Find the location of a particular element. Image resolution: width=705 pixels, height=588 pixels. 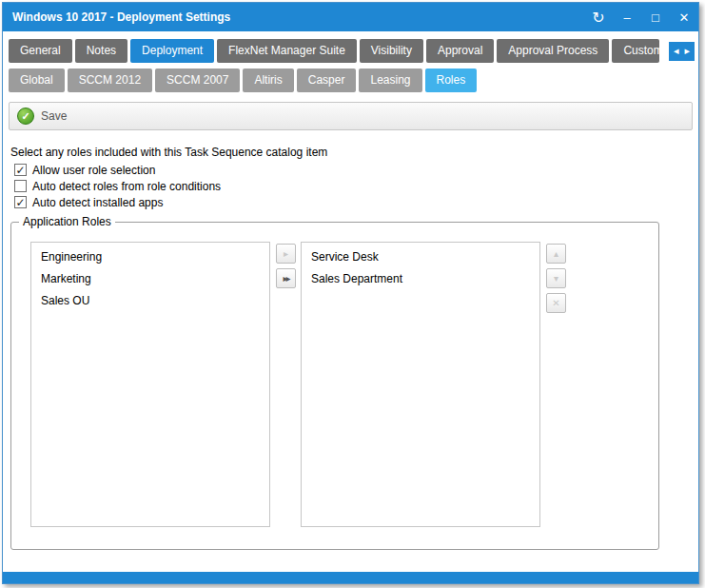

window-controls: ↻ – □ ✕ is located at coordinates (641, 17).